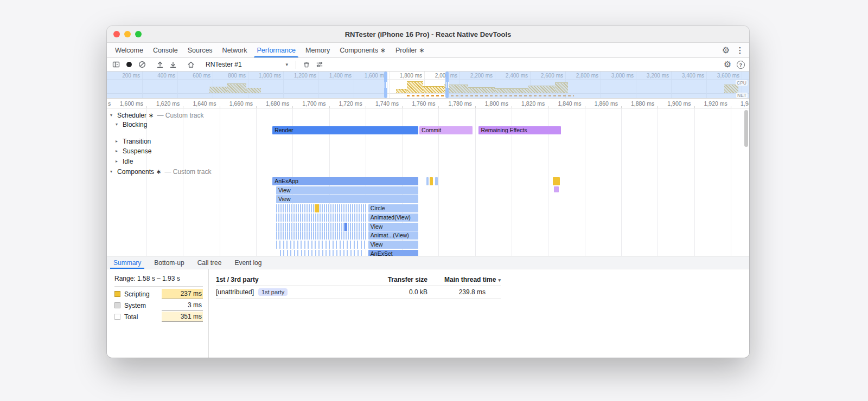 The width and height of the screenshot is (868, 401). What do you see at coordinates (447, 85) in the screenshot?
I see `minimap-right-handle` at bounding box center [447, 85].